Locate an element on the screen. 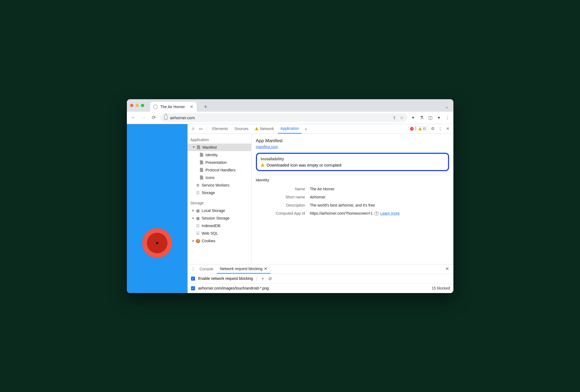  tab-list-button: ⌄ is located at coordinates (447, 107).